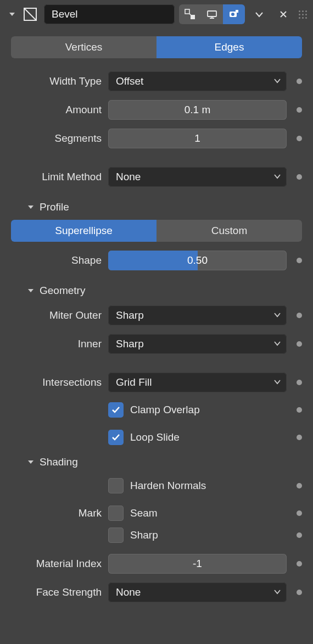  What do you see at coordinates (156, 47) in the screenshot?
I see `affect-tabs: Vertices Edges` at bounding box center [156, 47].